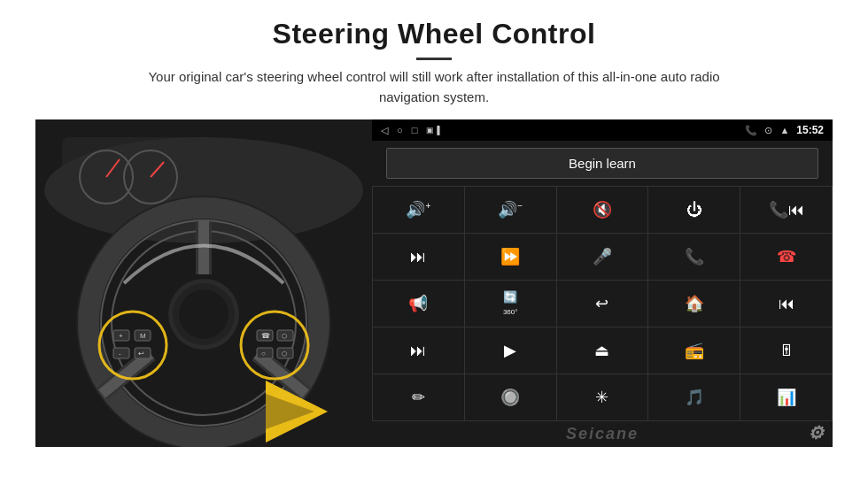 The width and height of the screenshot is (868, 485). Describe the element at coordinates (418, 210) in the screenshot. I see `vol-up-icon: 🔊+` at that location.